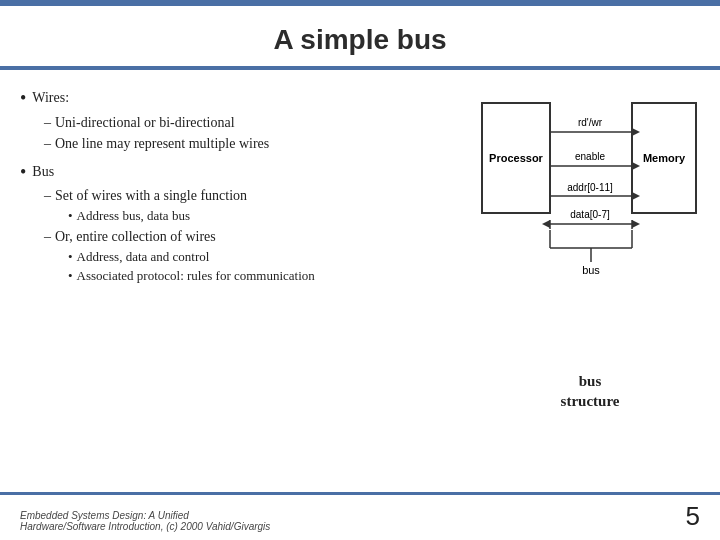  What do you see at coordinates (50, 98) in the screenshot?
I see `wires-label: Wires:` at bounding box center [50, 98].